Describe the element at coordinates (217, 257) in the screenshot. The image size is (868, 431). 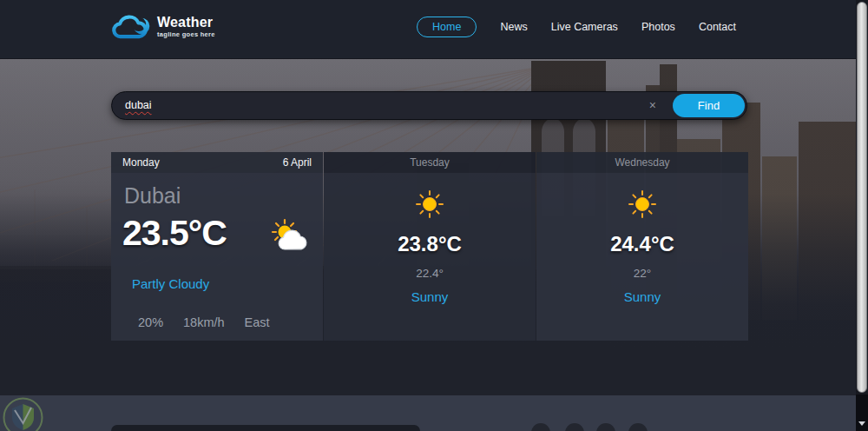
I see `card-body-monday: Dubai 23.5°C Partly Cloudy` at that location.